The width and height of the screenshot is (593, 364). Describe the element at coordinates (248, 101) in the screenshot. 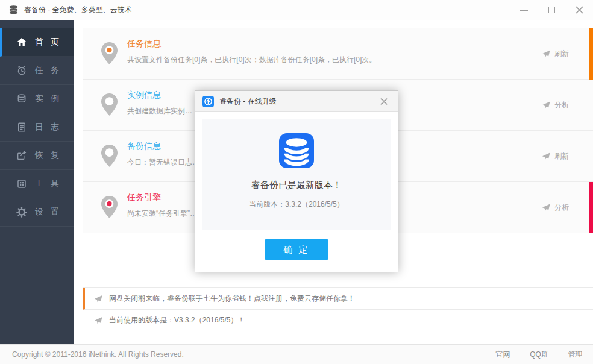

I see `dialog-title: 睿备份 - 在线升级` at that location.